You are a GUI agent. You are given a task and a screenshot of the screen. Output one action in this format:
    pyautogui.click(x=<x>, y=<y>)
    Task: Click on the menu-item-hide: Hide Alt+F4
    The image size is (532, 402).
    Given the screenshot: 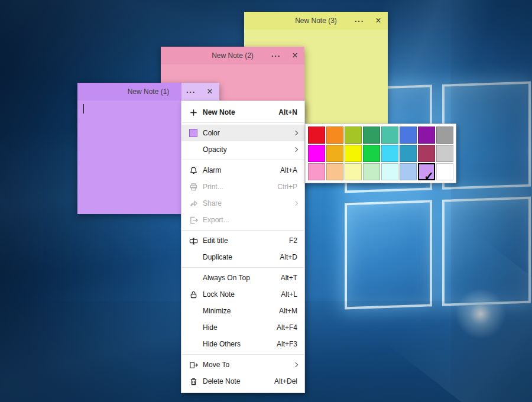 What is the action you would take?
    pyautogui.click(x=243, y=328)
    